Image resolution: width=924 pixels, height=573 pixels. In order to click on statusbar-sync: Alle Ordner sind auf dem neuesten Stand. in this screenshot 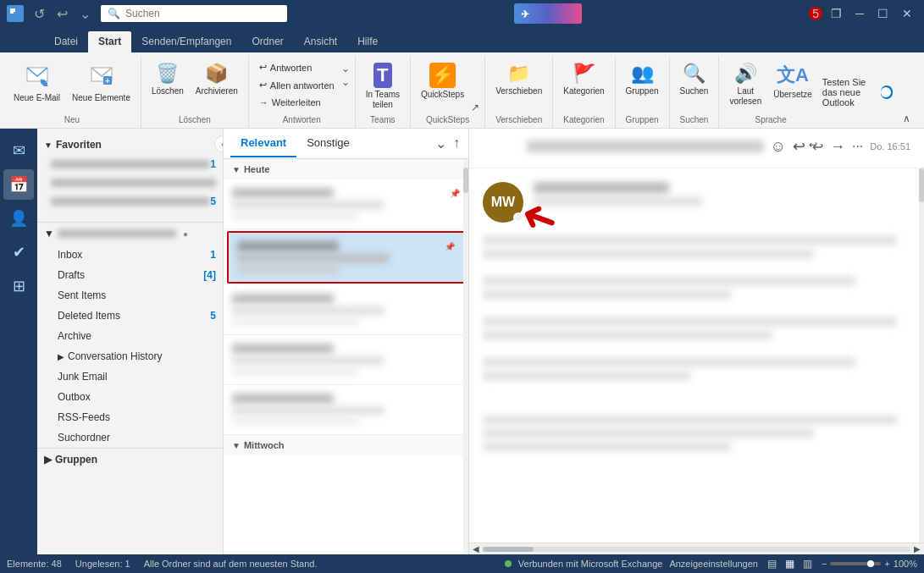, I will do `click(230, 564)`.